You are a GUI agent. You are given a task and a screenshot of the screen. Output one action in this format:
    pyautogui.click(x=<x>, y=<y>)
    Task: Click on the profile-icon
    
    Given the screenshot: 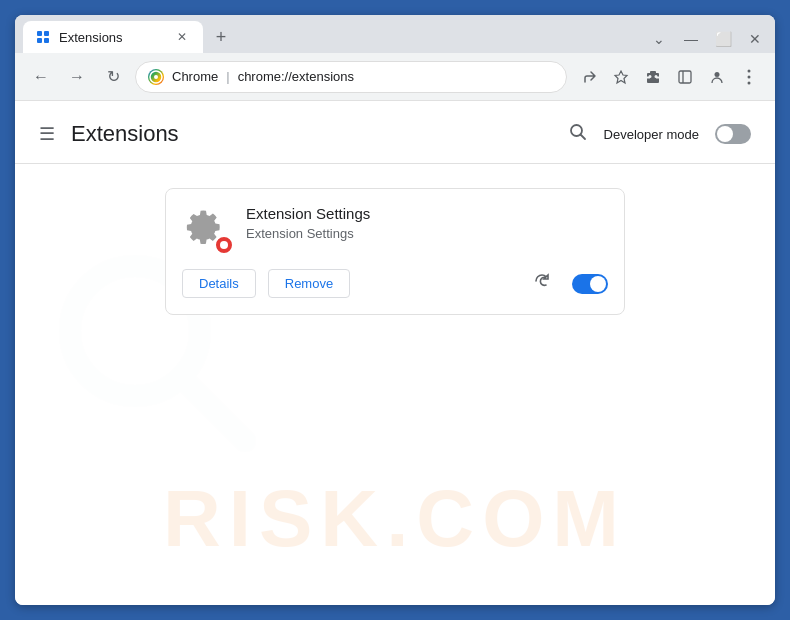 What is the action you would take?
    pyautogui.click(x=717, y=77)
    